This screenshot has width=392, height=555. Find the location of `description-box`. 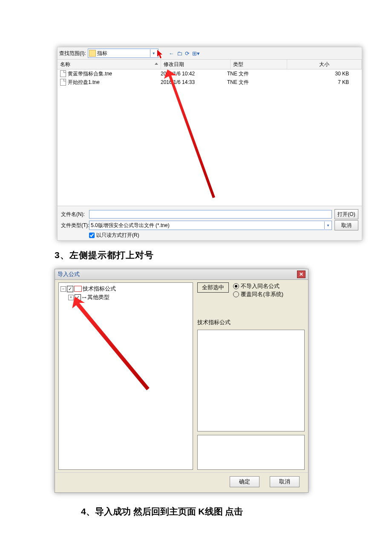

description-box is located at coordinates (251, 381).